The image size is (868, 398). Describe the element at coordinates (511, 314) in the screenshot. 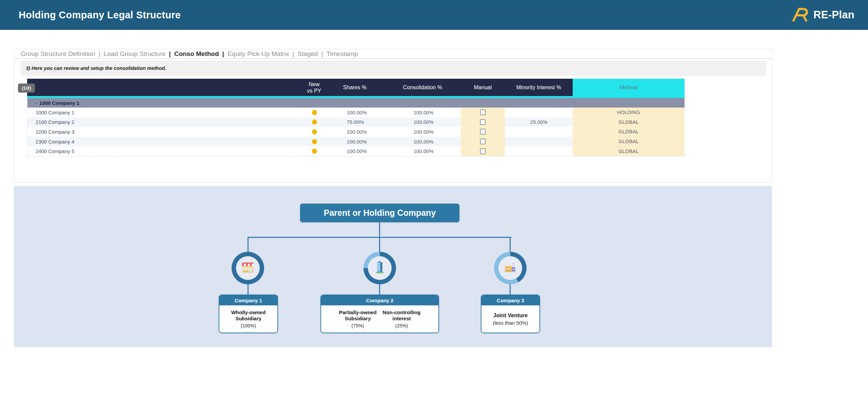

I see `company-3-card: Company 3 Joint Venture (less than 50%)` at that location.